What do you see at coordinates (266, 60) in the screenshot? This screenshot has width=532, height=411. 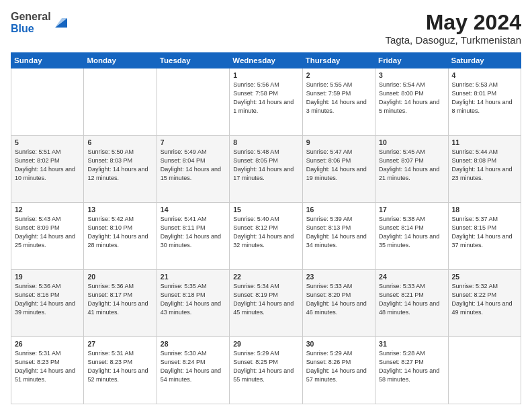 I see `weekday-header: Wednesday` at bounding box center [266, 60].